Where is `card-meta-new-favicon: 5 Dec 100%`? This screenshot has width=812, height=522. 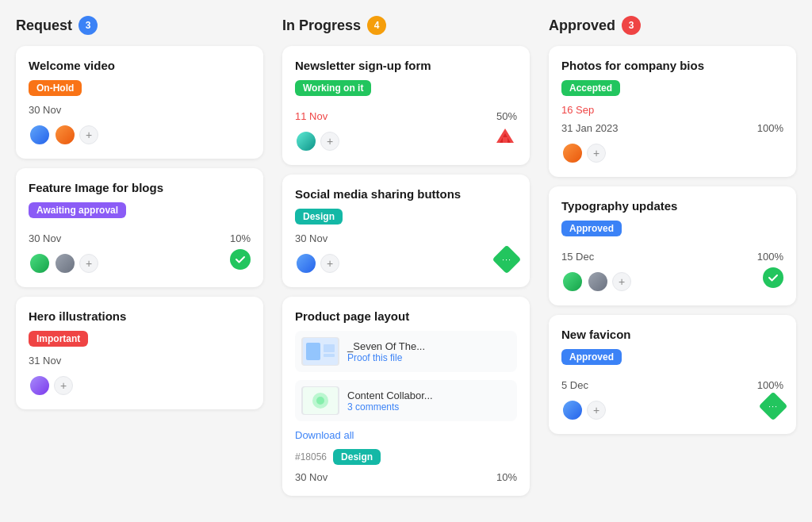
card-meta-new-favicon: 5 Dec 100% is located at coordinates (672, 386).